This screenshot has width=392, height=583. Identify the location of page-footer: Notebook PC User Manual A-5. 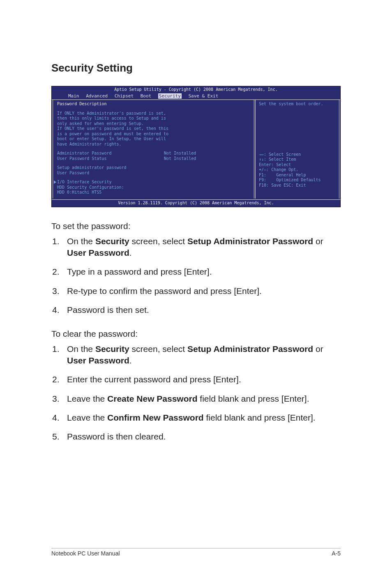
(196, 553).